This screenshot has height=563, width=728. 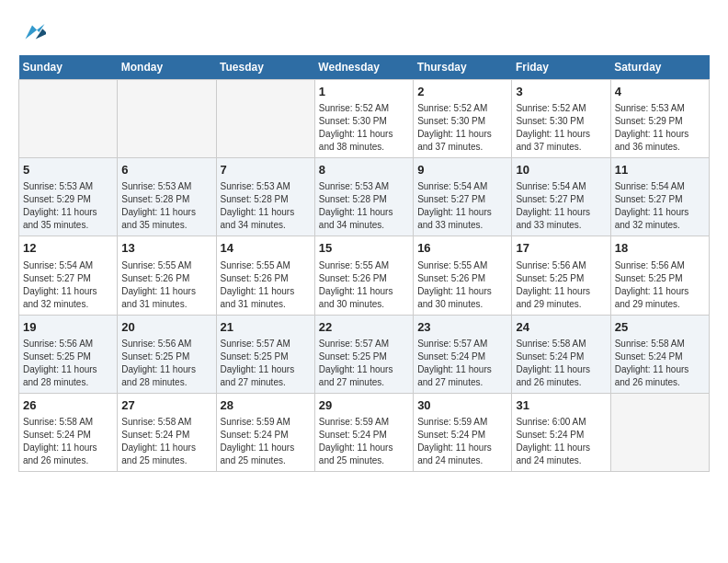 I want to click on day-header-sunday: Sunday, so click(x=68, y=68).